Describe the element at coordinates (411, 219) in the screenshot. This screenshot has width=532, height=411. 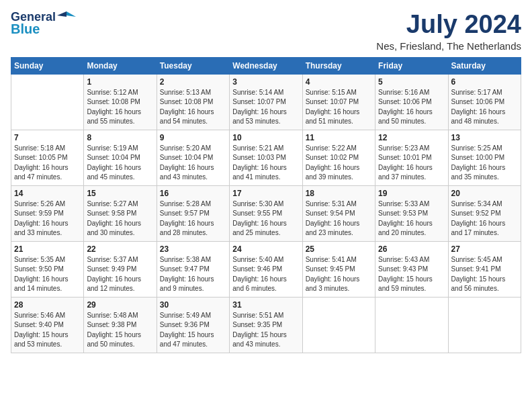
I see `day-info: Sunrise: 5:33 AM Sunset: 9:53 PM Dayligh…` at that location.